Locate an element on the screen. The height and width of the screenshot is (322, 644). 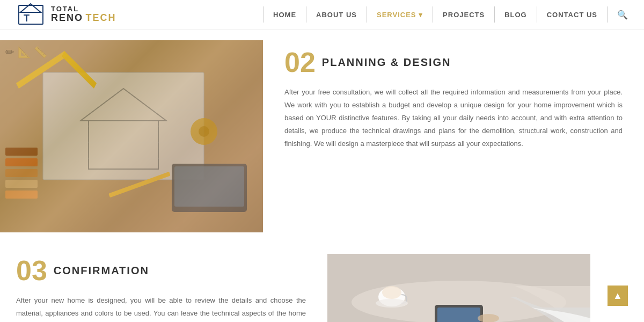
section-02-title: PLANNING & DESIGN is located at coordinates (386, 62).